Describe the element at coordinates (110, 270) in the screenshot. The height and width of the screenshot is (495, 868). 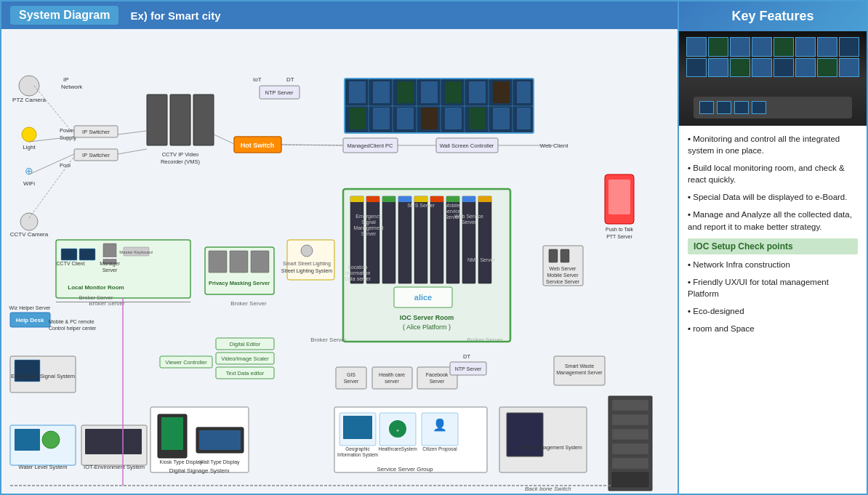
I see `svg-text: Server` at that location.